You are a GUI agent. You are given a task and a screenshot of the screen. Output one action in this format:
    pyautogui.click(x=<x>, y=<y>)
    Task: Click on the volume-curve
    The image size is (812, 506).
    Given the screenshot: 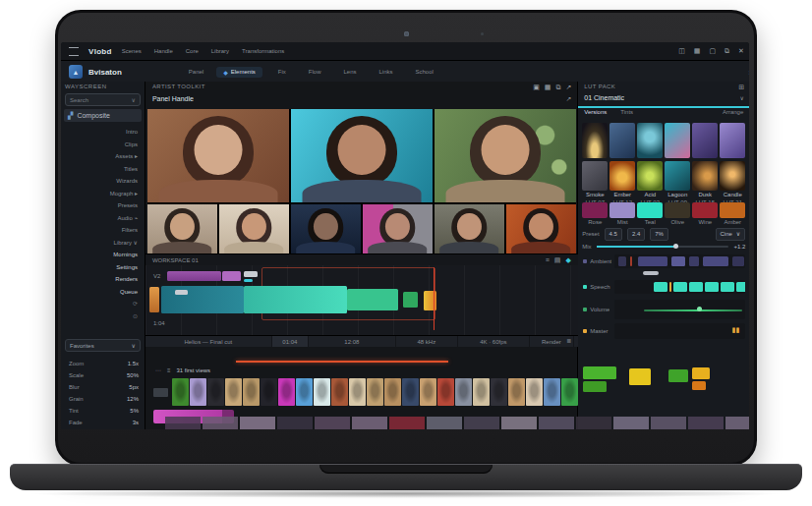 What is the action you would take?
    pyautogui.click(x=693, y=310)
    